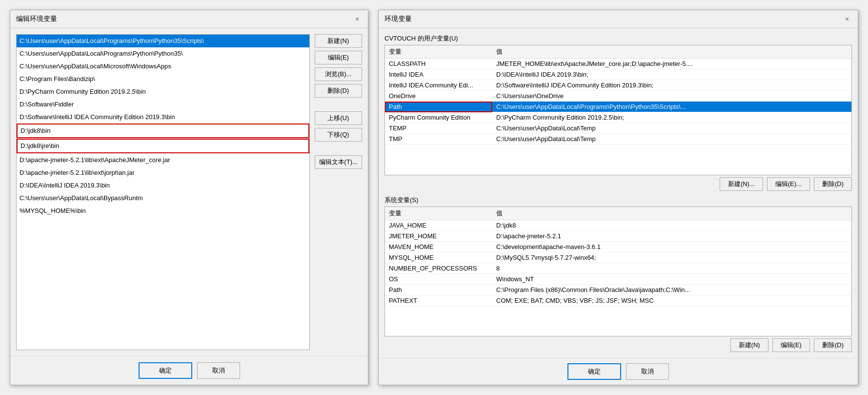 The height and width of the screenshot is (395, 868). Describe the element at coordinates (618, 268) in the screenshot. I see `system-table-row: NUMBER_OF_PROCESSORS8` at that location.